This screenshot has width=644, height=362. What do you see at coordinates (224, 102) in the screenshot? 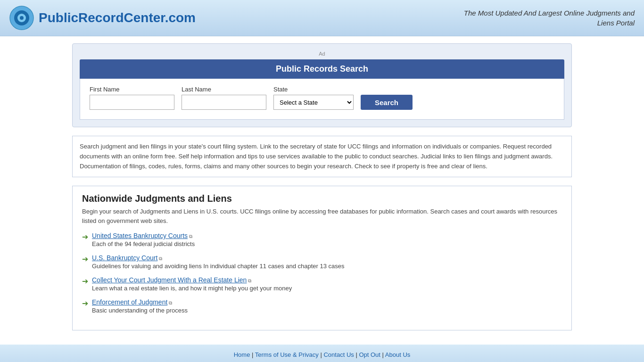
I see `last-name-input` at bounding box center [224, 102].